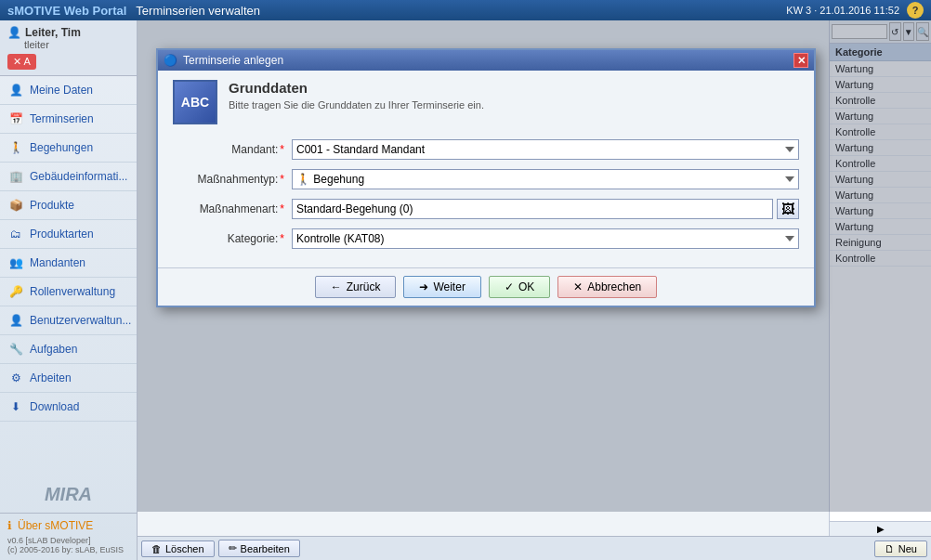 The image size is (931, 560). I want to click on form-row-mandant: Mandant:* C001 - Standard Mandant, so click(486, 150).